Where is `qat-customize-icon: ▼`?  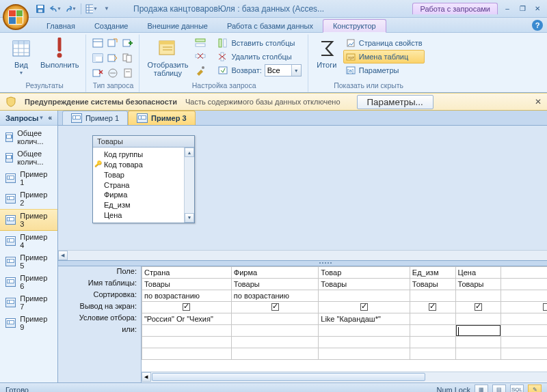
qat-customize-icon: ▼ is located at coordinates (107, 9).